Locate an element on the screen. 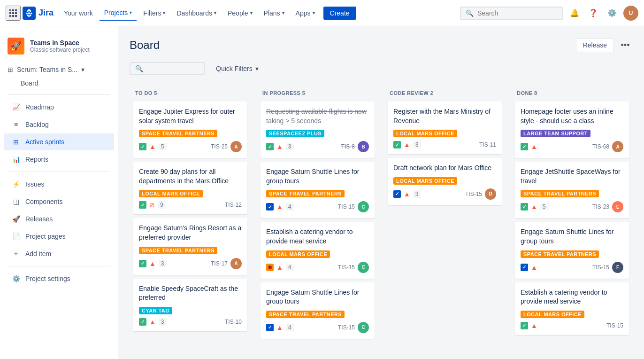 This screenshot has width=644, height=359. card: Engage Jupiter Express for outer solar s… is located at coordinates (191, 130).